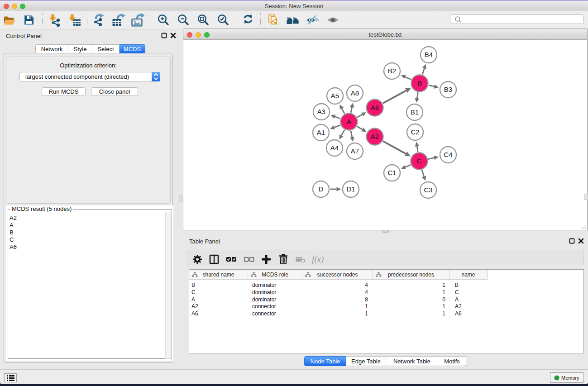 This screenshot has width=588, height=386. Describe the element at coordinates (375, 137) in the screenshot. I see `svg-text: A2` at that location.